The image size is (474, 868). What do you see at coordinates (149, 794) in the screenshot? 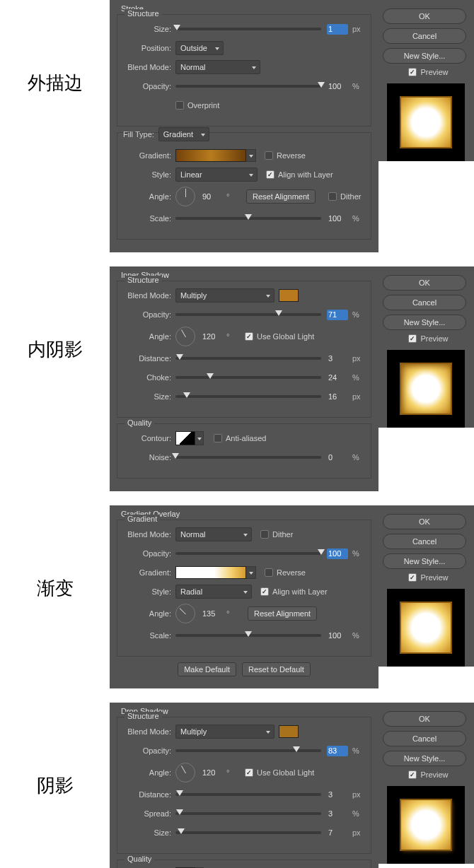
I see `distance-label: Distance:` at bounding box center [149, 794].